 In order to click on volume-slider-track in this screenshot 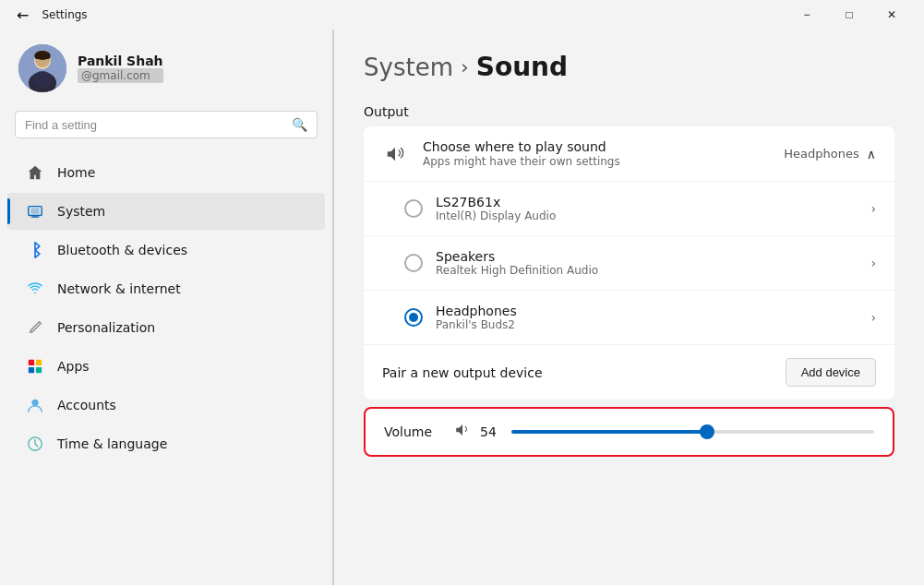, I will do `click(692, 432)`.